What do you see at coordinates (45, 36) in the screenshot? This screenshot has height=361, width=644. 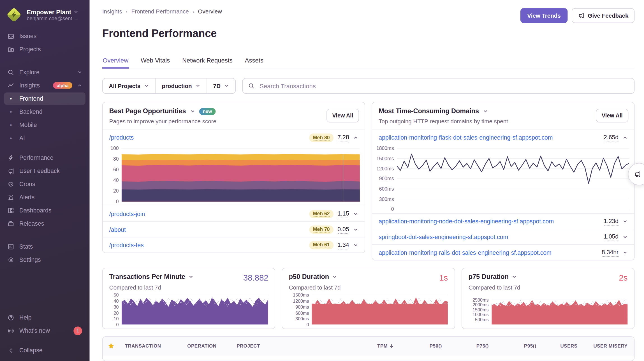 I see `sidebar-item-issues: Issues` at bounding box center [45, 36].